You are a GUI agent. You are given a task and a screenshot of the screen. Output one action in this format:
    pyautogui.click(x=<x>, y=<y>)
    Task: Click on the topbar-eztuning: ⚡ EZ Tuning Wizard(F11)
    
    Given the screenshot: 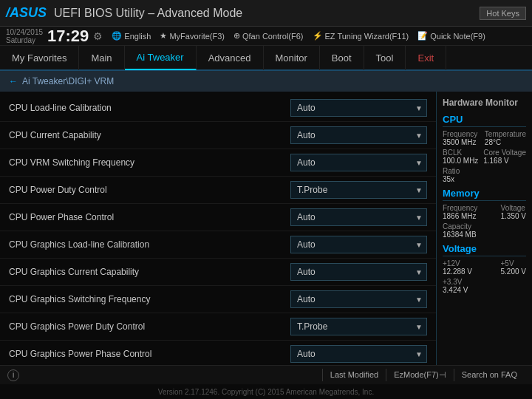 What is the action you would take?
    pyautogui.click(x=361, y=35)
    